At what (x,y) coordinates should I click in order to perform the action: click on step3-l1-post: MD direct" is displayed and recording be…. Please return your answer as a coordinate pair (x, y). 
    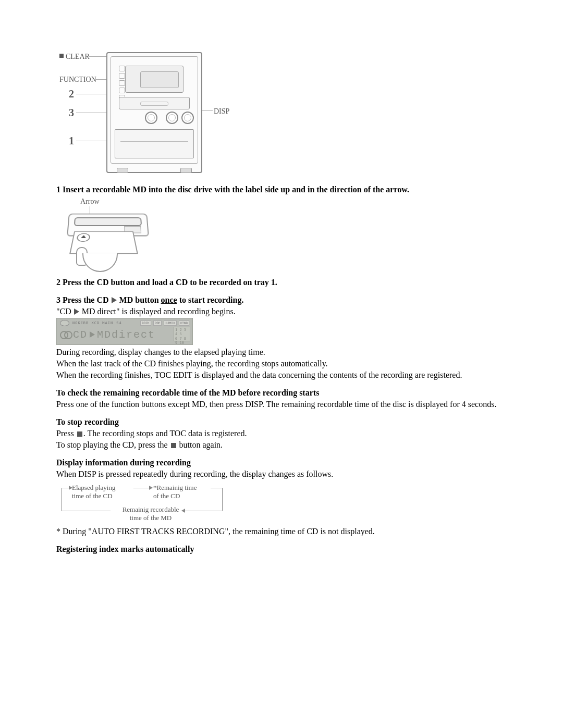
    Looking at the image, I should click on (158, 312).